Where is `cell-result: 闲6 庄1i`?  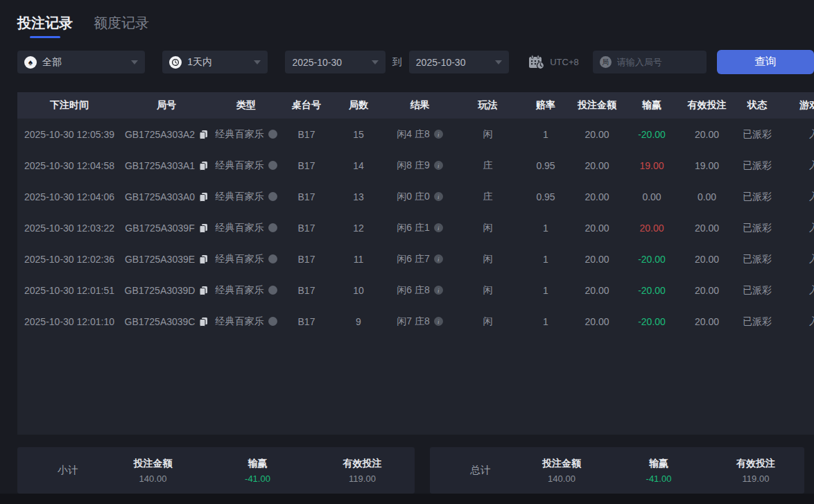 cell-result: 闲6 庄1i is located at coordinates (420, 227).